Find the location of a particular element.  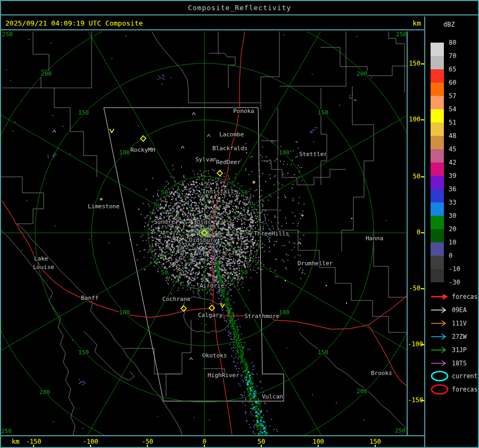

range-ring-label: 250 is located at coordinates (400, 430).